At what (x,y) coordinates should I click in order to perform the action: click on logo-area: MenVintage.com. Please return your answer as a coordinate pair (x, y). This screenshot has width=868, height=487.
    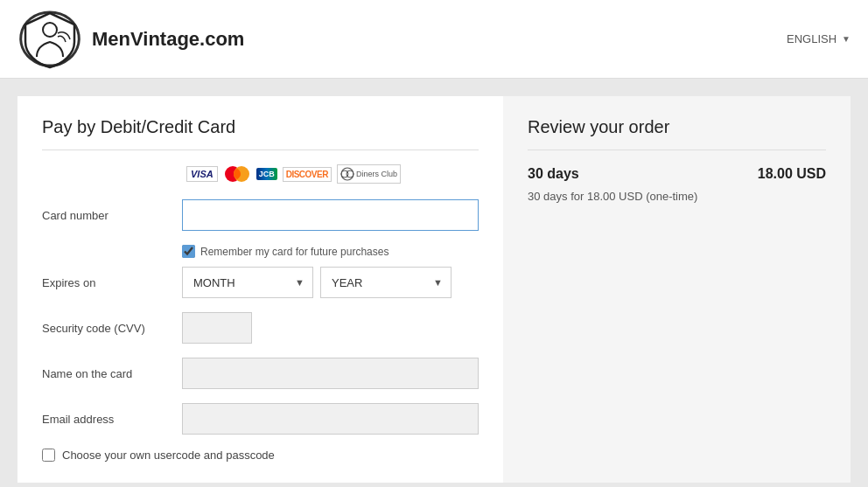
    Looking at the image, I should click on (131, 39).